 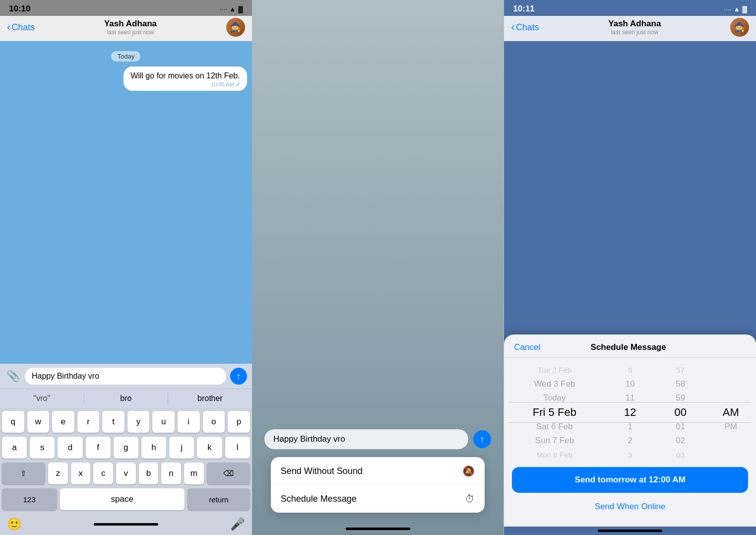 What do you see at coordinates (30, 499) in the screenshot?
I see `key-123: 123` at bounding box center [30, 499].